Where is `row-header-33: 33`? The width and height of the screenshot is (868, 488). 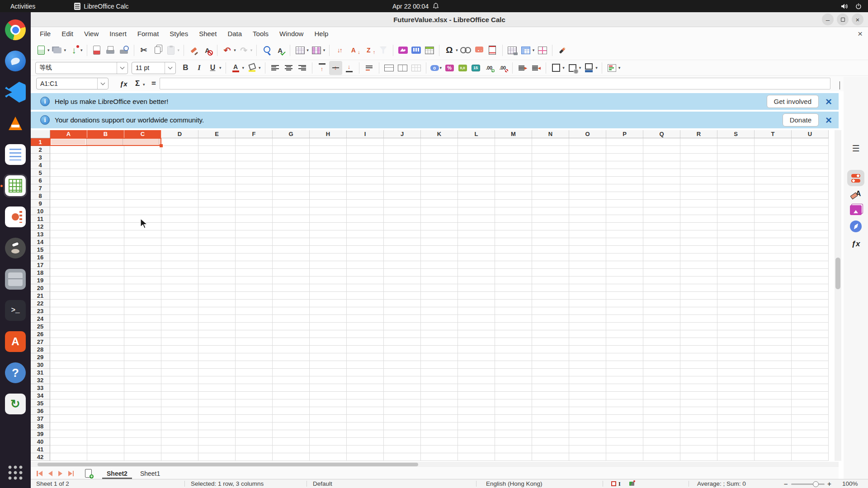 row-header-33: 33 is located at coordinates (41, 388).